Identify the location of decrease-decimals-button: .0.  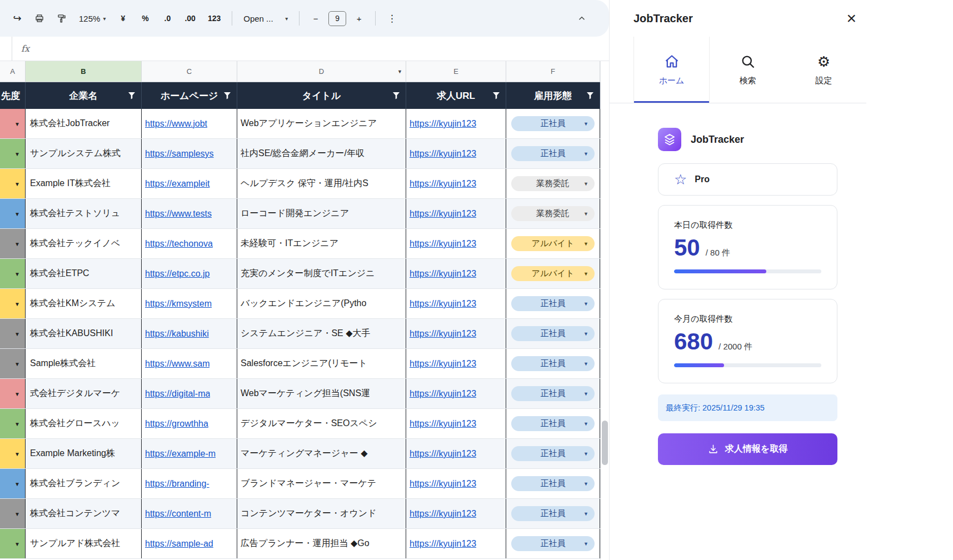
(167, 18).